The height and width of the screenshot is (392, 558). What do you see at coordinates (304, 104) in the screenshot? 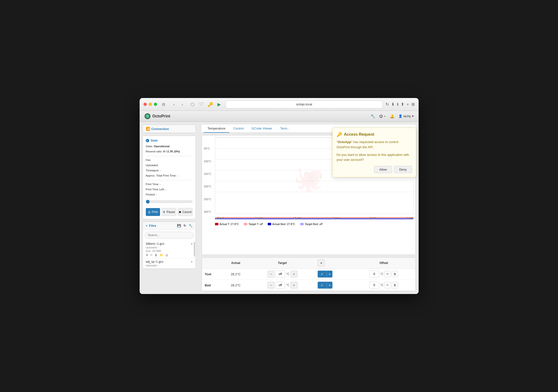
I see `url-text: octopi.local` at bounding box center [304, 104].